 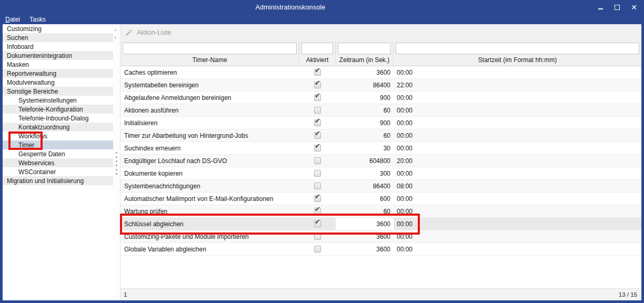 I want to click on sidebar-item-sonstige-bereiche: Sonstige Bereiche, so click(x=58, y=92).